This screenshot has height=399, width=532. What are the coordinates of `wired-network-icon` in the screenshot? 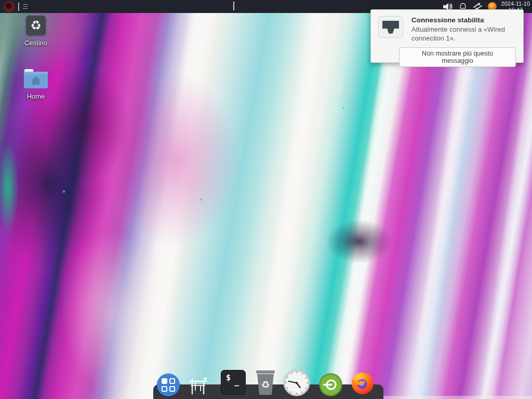 It's located at (391, 27).